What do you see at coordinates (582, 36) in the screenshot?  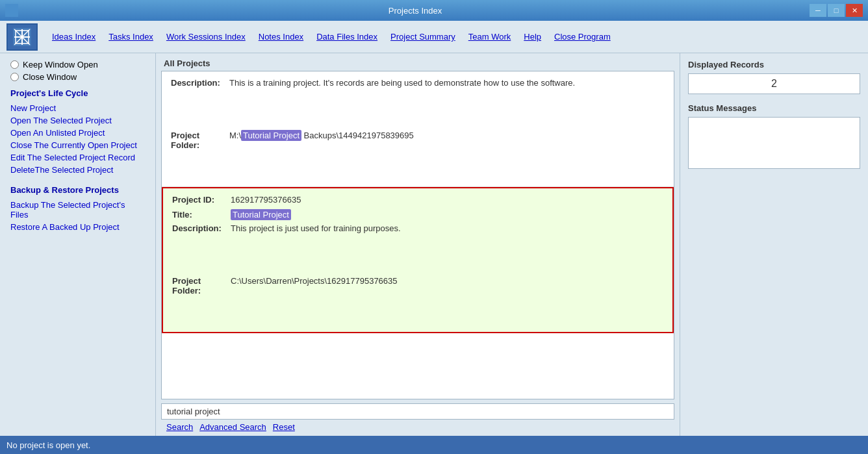 I see `menu-close-program: Close Program` at bounding box center [582, 36].